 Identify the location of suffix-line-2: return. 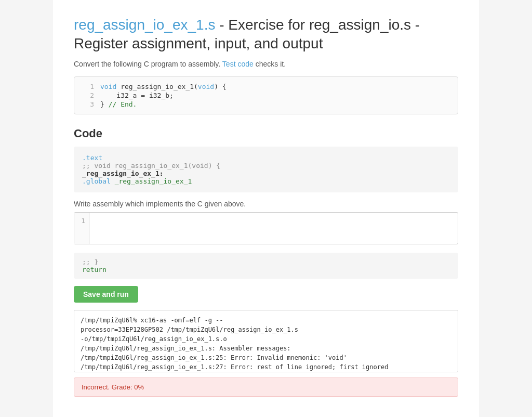
(266, 269).